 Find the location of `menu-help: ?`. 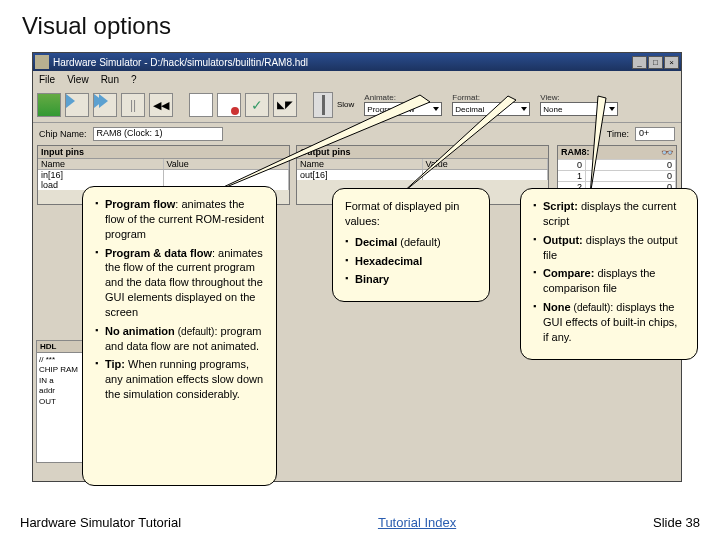

menu-help: ? is located at coordinates (134, 80).